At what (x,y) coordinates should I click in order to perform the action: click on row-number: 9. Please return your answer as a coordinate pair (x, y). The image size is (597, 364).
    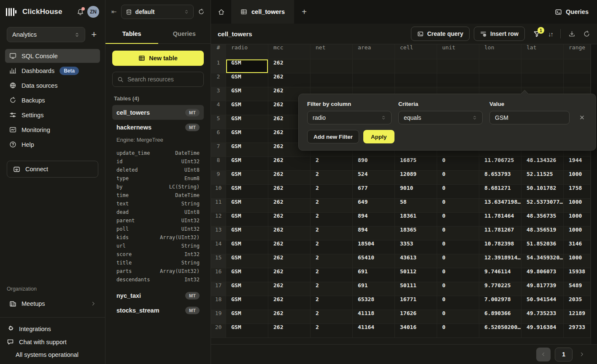
    Looking at the image, I should click on (219, 178).